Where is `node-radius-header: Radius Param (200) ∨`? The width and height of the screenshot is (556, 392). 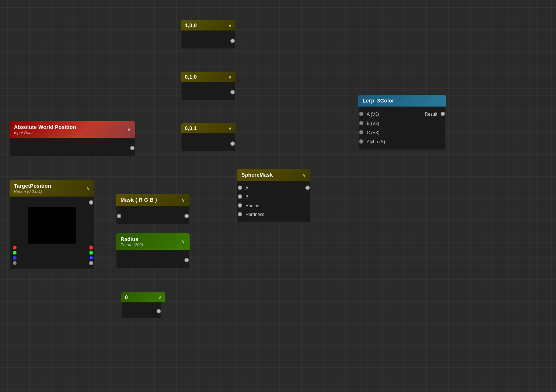
node-radius-header: Radius Param (200) ∨ is located at coordinates (153, 242).